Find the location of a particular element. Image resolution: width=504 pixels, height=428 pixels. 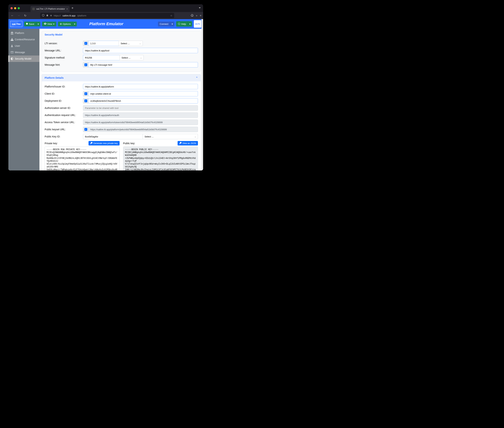

deploy-id-input is located at coordinates (143, 101).